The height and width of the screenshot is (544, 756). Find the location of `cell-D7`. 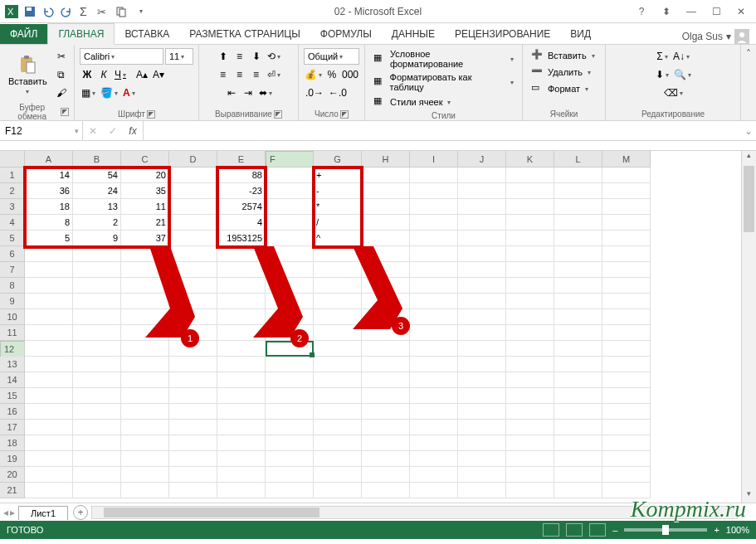

cell-D7 is located at coordinates (193, 270).